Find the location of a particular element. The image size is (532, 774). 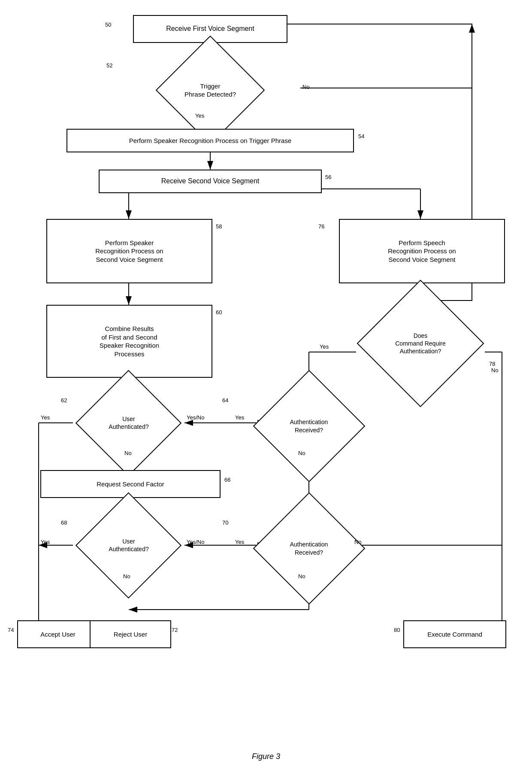

yesno-label-auth1: Yes/No is located at coordinates (196, 417).